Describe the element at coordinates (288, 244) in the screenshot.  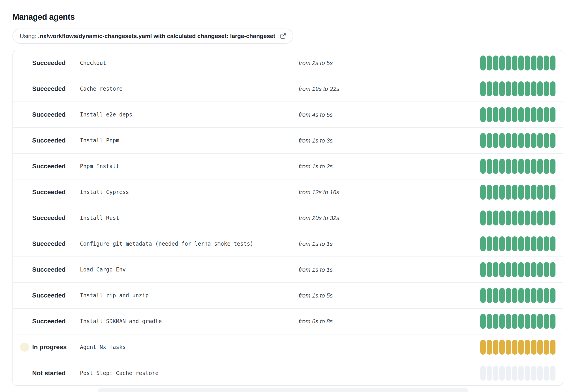
I see `agent-step-row: Succeeded Configure git metadata (needed…` at that location.